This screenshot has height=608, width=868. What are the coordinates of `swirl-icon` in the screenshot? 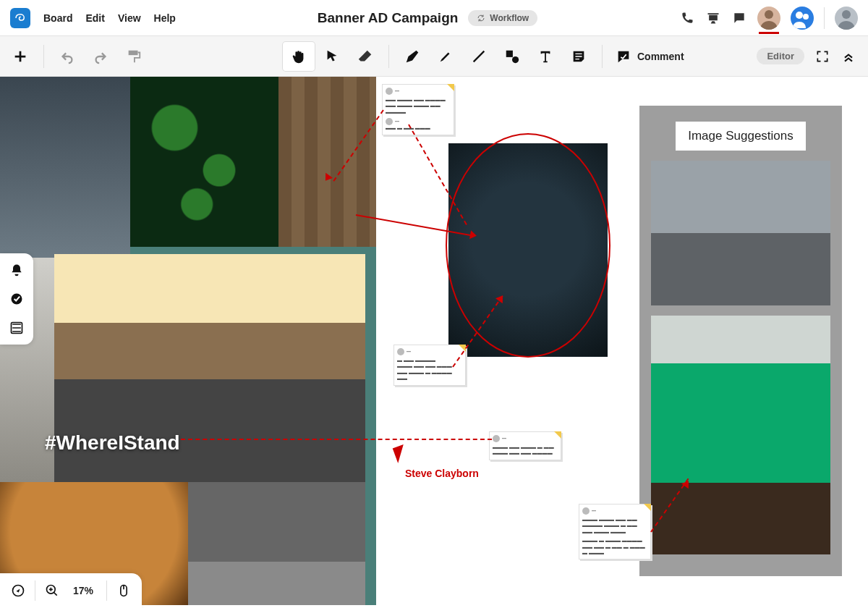 It's located at (20, 18).